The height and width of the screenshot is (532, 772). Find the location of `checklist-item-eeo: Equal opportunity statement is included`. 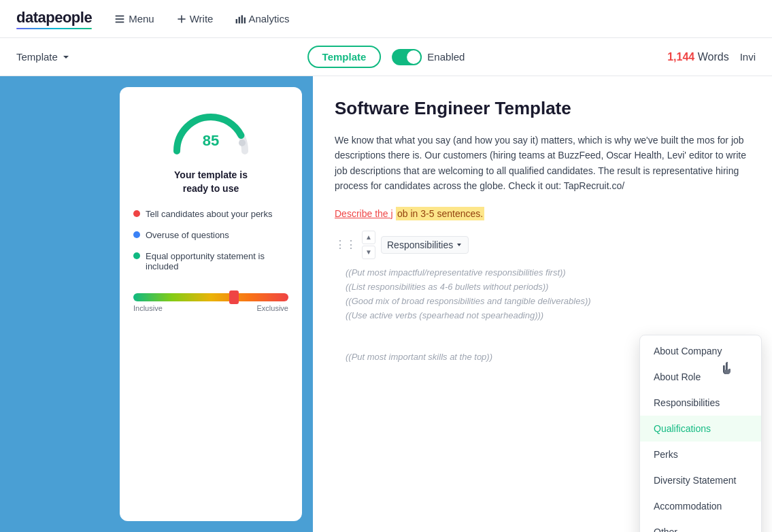

checklist-item-eeo: Equal opportunity statement is included is located at coordinates (211, 261).